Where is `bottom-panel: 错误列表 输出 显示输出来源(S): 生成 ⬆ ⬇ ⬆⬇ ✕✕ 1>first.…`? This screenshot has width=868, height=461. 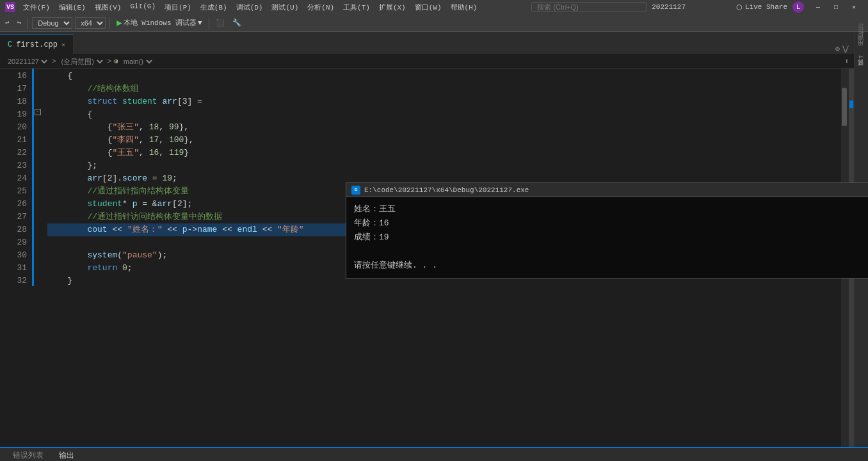 bottom-panel: 错误列表 输出 显示输出来源(S): 生成 ⬆ ⬇ ⬆⬇ ✕✕ 1>first.… is located at coordinates (434, 454).